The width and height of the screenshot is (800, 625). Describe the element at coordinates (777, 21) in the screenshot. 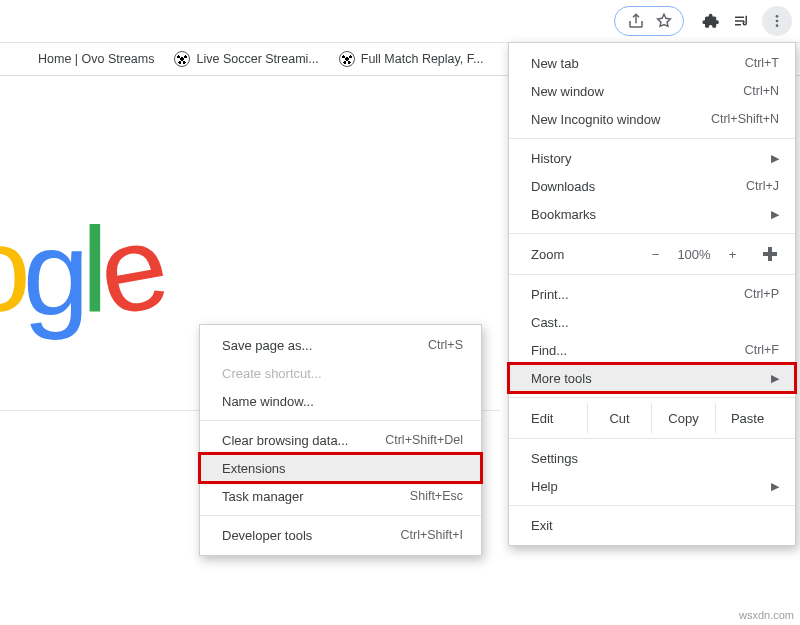

I see `chrome-menu-button` at that location.